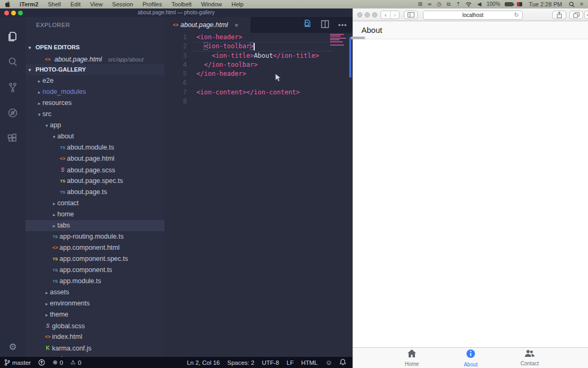  Describe the element at coordinates (271, 363) in the screenshot. I see `encoding-setting: UTF-8` at that location.